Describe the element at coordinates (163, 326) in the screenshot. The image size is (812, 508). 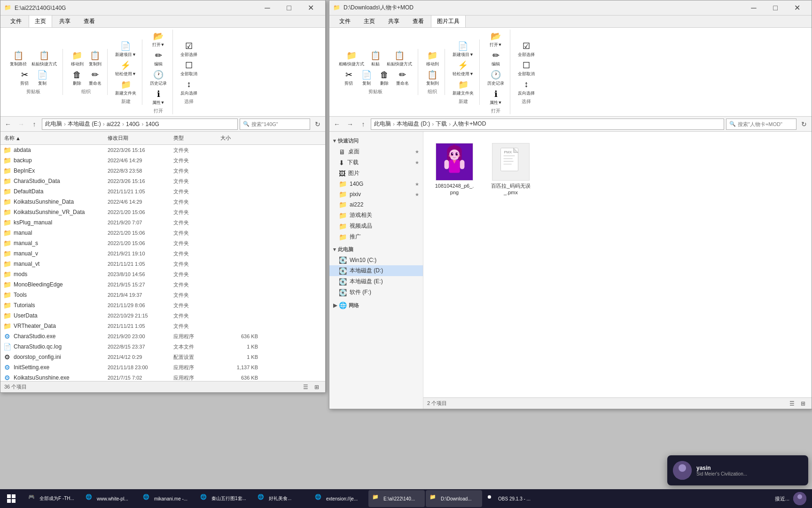
I see `file-item-17: 📁 VRTheater_Data 2021/11/21 1:05 文件夹` at that location.